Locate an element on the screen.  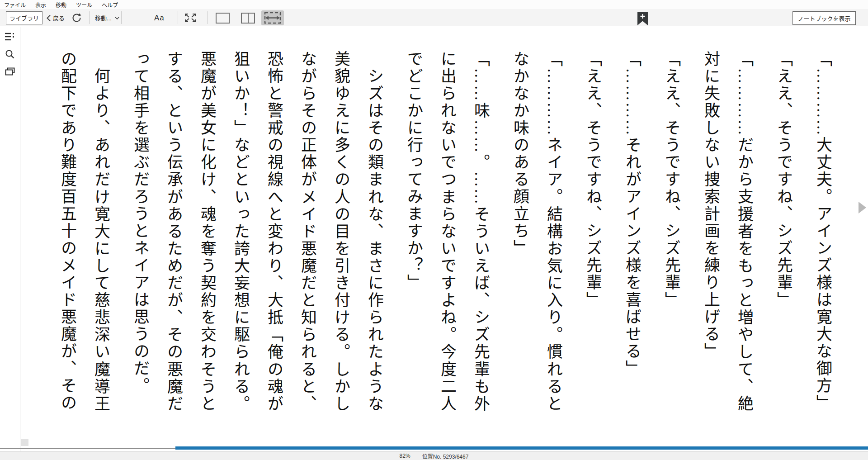
scrollbar-button is located at coordinates (25, 442).